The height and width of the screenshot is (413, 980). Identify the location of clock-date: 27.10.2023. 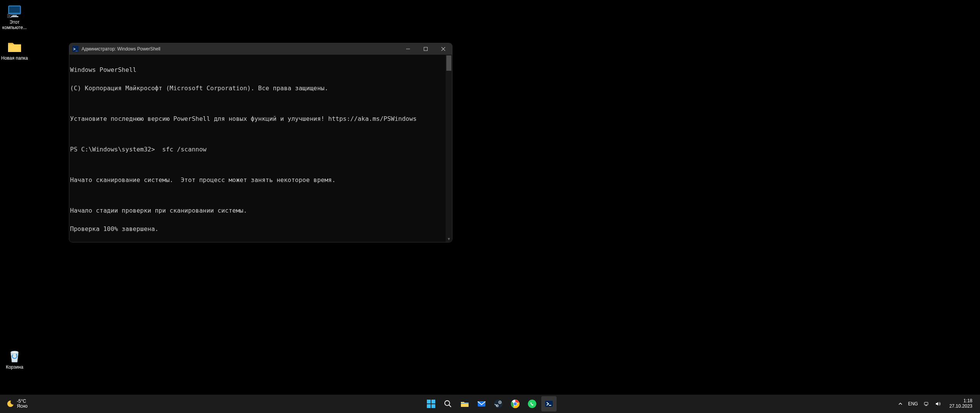
(961, 406).